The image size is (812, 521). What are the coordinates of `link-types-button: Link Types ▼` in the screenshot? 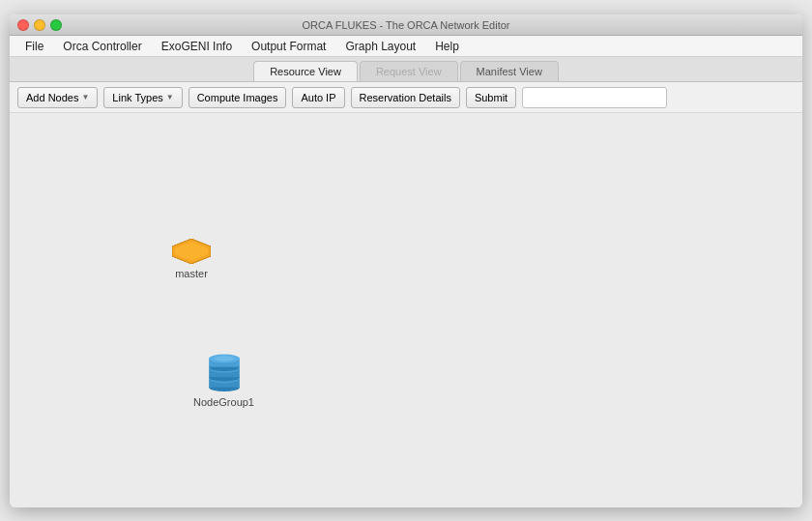 It's located at (143, 98).